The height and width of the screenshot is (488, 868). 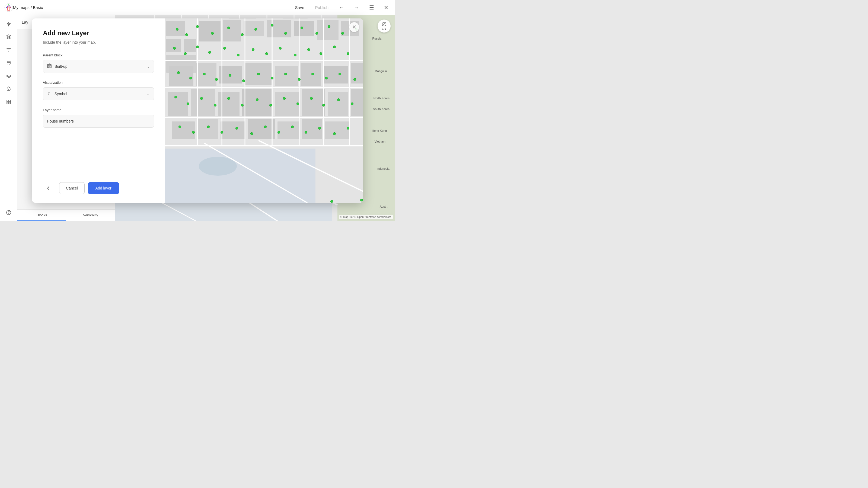 I want to click on tab-verticality: Verticality, so click(x=90, y=216).